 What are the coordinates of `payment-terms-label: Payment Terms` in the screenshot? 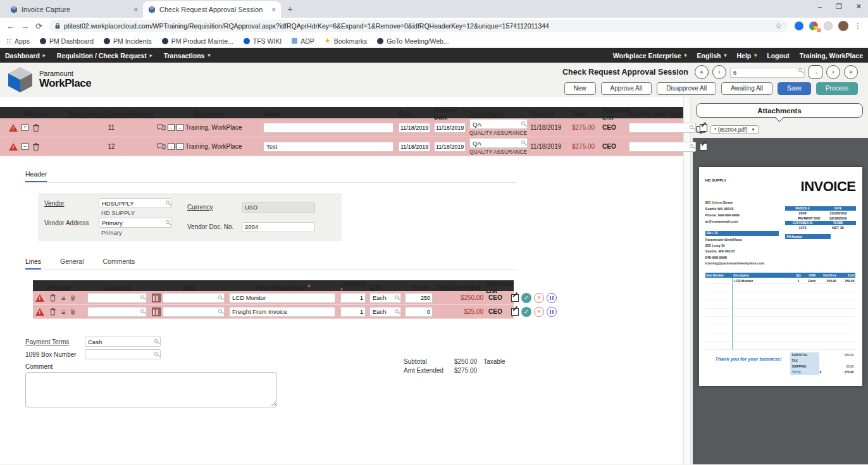 It's located at (53, 342).